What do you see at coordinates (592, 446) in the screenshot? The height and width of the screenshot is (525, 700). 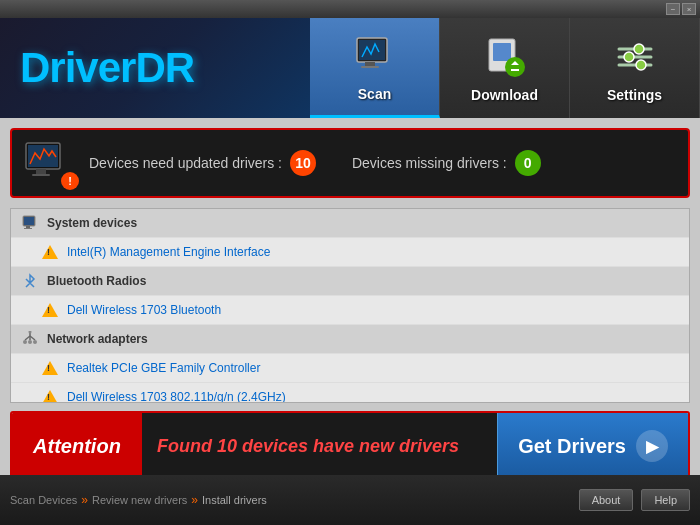 I see `get-drivers-button: Get Drivers ▶` at bounding box center [592, 446].